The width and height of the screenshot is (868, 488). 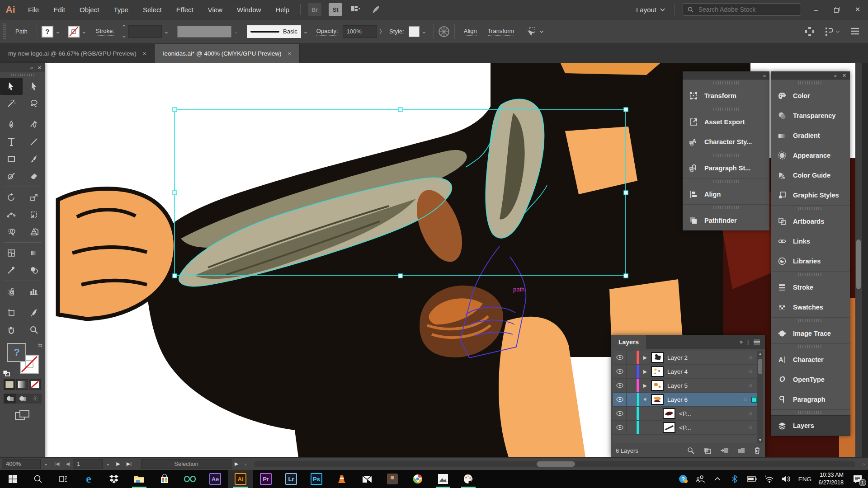 I want to click on battery-button, so click(x=752, y=479).